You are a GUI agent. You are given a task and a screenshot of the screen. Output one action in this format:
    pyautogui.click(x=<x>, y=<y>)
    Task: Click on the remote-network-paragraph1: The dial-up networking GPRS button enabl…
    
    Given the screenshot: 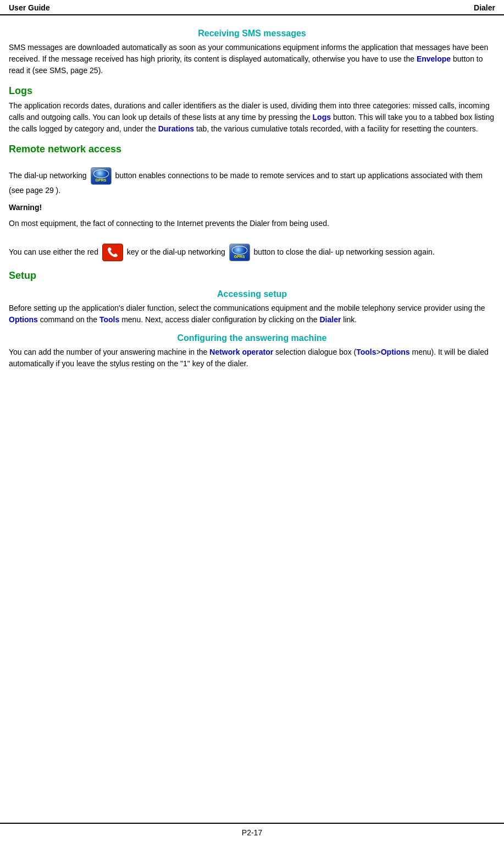 What is the action you would take?
    pyautogui.click(x=252, y=181)
    